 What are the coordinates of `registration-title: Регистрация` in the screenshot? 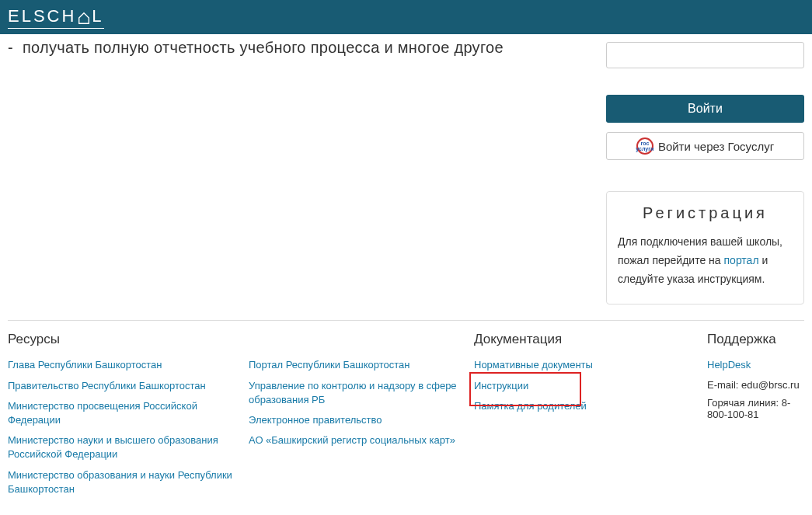 It's located at (706, 213).